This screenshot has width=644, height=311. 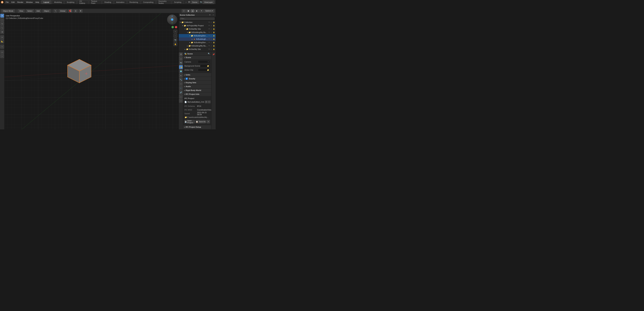 I want to click on tree-op-hide-6: 🔒, so click(x=214, y=42).